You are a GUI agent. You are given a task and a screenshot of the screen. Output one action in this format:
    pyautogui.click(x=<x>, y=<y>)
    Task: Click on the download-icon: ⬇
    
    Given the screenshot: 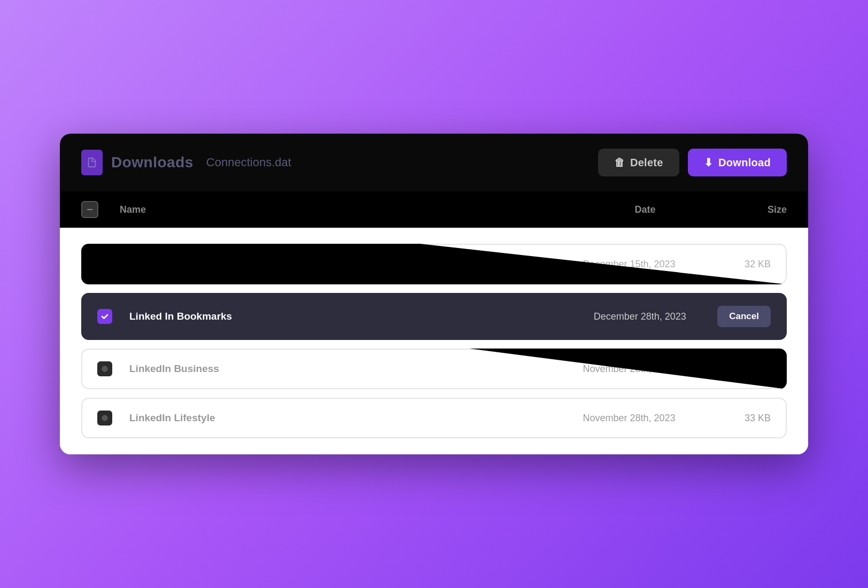 What is the action you would take?
    pyautogui.click(x=709, y=163)
    